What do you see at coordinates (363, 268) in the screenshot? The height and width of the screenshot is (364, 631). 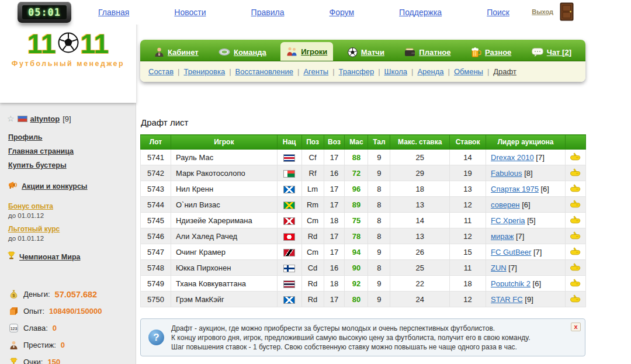 I see `draft-row: 5748Юкка ПирхоненCd169082511ZUN [7]` at bounding box center [363, 268].